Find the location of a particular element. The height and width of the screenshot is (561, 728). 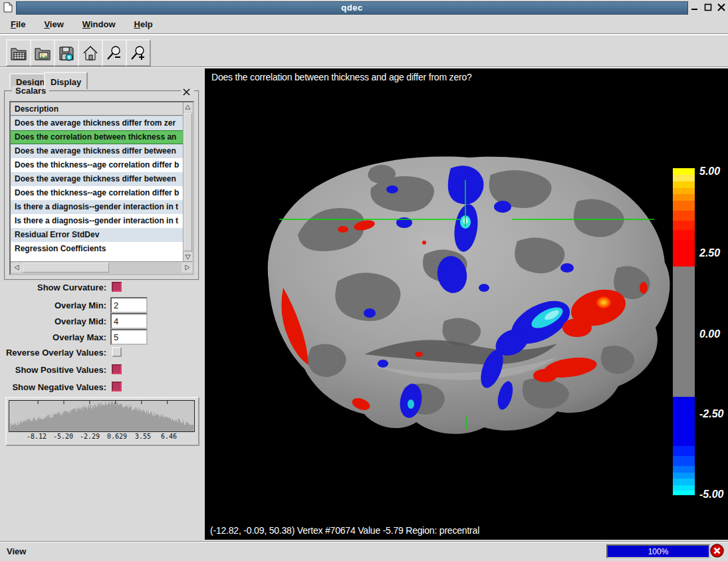

arrow-right-icon is located at coordinates (187, 267).